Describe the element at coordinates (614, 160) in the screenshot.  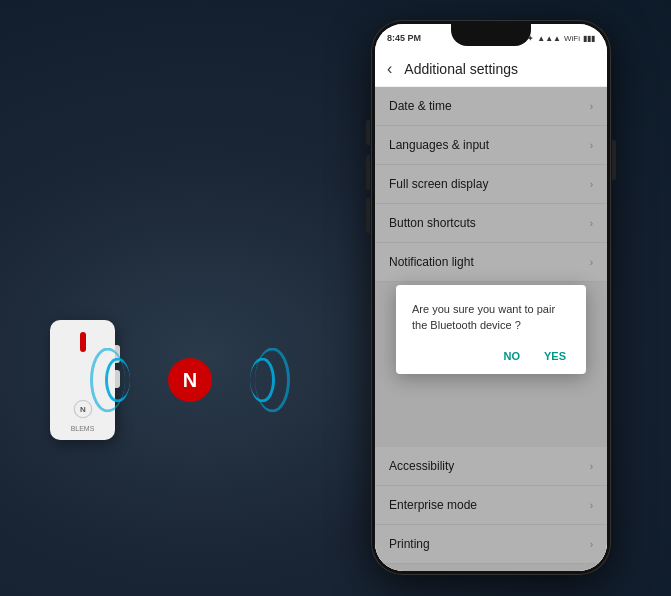
I see `phone-power-button` at that location.